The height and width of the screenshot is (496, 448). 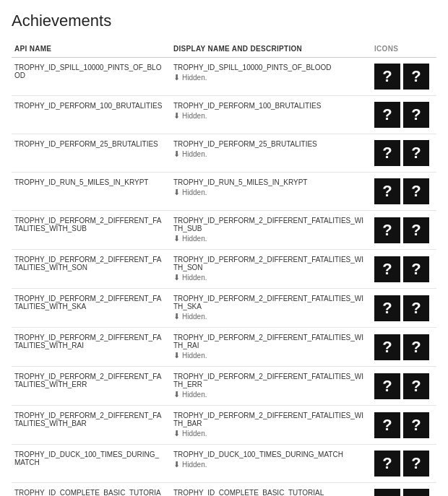 I want to click on table-row: TROPHY_ID_PERFORM_100_BRUTALITIESTROPHY_…, so click(x=224, y=116).